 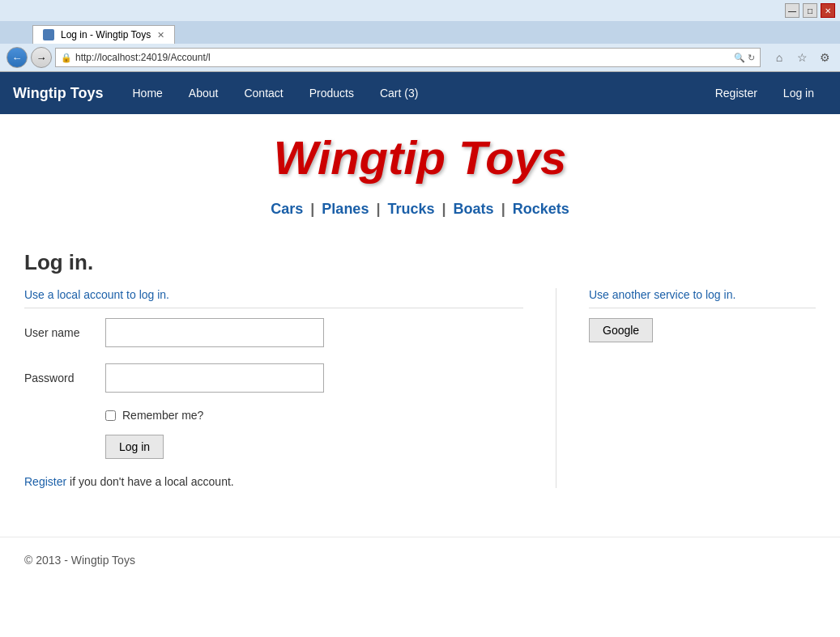 I want to click on nav-home: Home, so click(x=147, y=93).